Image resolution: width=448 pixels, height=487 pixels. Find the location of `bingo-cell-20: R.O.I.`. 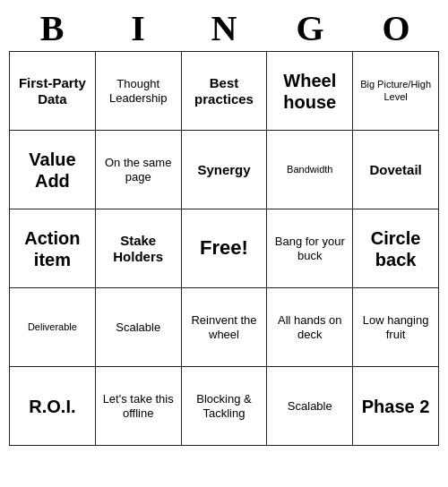

bingo-cell-20: R.O.I. is located at coordinates (53, 406).